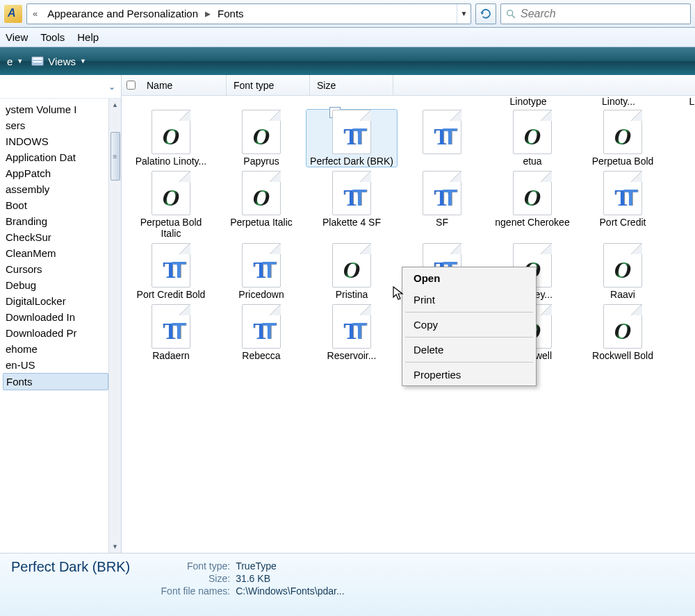 This screenshot has height=616, width=695. What do you see at coordinates (623, 205) in the screenshot?
I see `font-item: TTPort Credit` at bounding box center [623, 205].